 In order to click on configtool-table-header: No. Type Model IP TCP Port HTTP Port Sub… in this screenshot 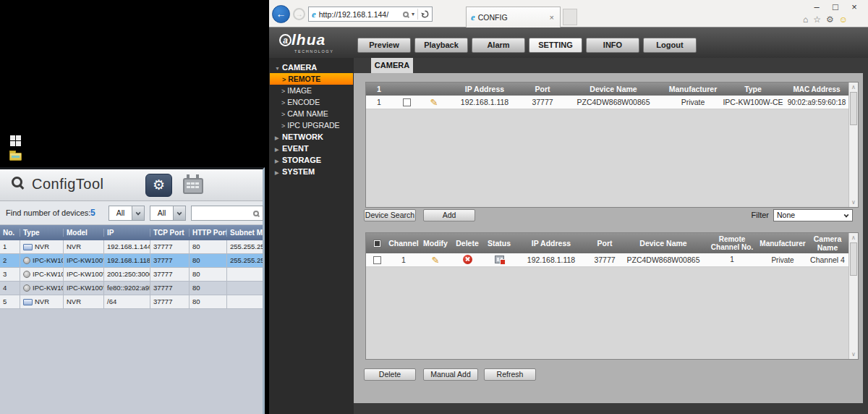, I will do `click(132, 233)`.